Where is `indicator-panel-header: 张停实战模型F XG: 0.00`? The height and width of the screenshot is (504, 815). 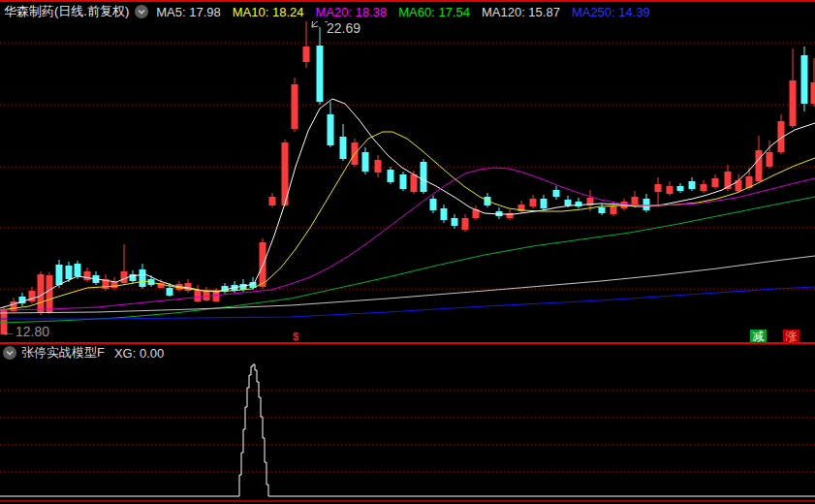
indicator-panel-header: 张停实战模型F XG: 0.00 is located at coordinates (407, 353).